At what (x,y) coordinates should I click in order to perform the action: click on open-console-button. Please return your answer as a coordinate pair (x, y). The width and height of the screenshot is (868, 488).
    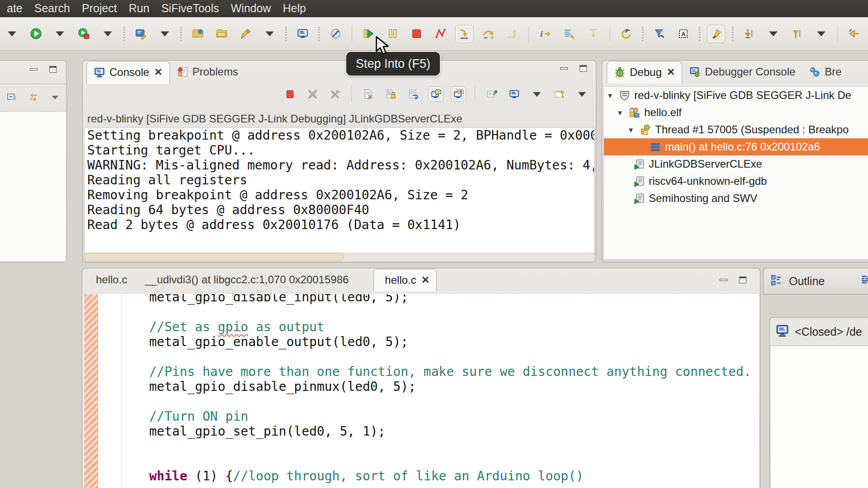
    Looking at the image, I should click on (559, 94).